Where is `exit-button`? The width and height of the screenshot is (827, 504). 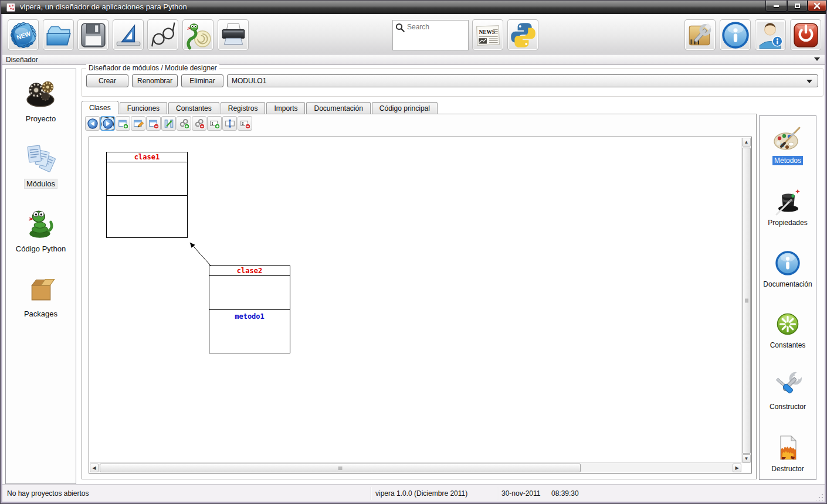 exit-button is located at coordinates (806, 35).